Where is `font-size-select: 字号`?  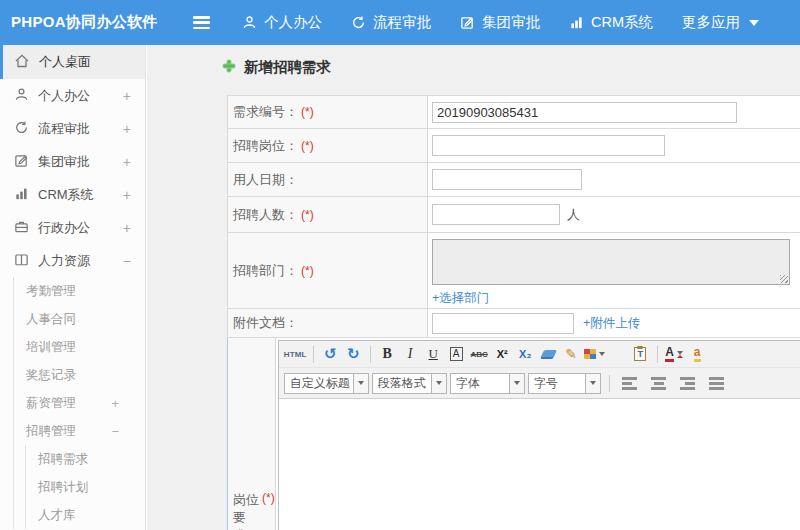 font-size-select: 字号 is located at coordinates (564, 384).